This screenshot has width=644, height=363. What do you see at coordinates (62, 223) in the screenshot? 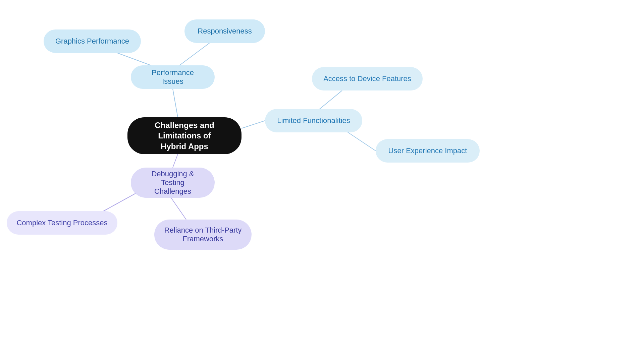
I see `complex-testing-node: Complex Testing Processes` at bounding box center [62, 223].